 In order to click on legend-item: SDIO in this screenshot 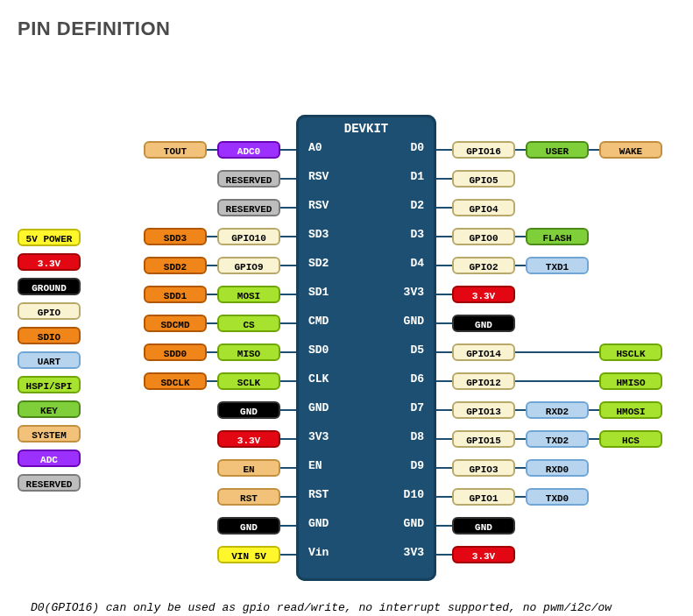, I will do `click(49, 336)`.